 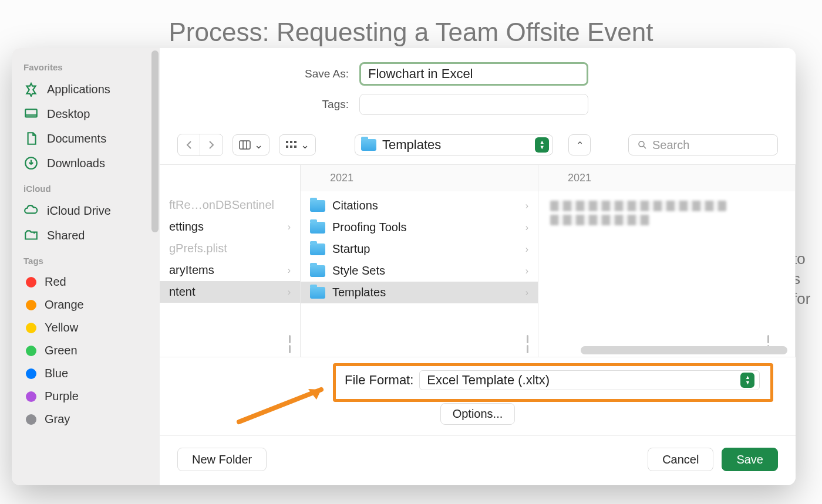 I want to click on save-as-label: Save As:, so click(x=260, y=74).